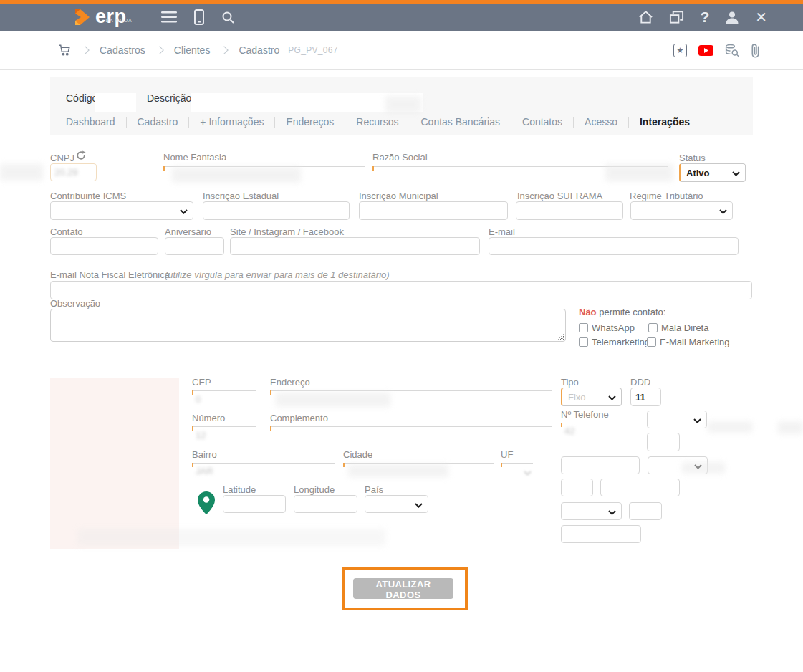 The width and height of the screenshot is (803, 672). What do you see at coordinates (755, 50) in the screenshot?
I see `attachment-icon` at bounding box center [755, 50].